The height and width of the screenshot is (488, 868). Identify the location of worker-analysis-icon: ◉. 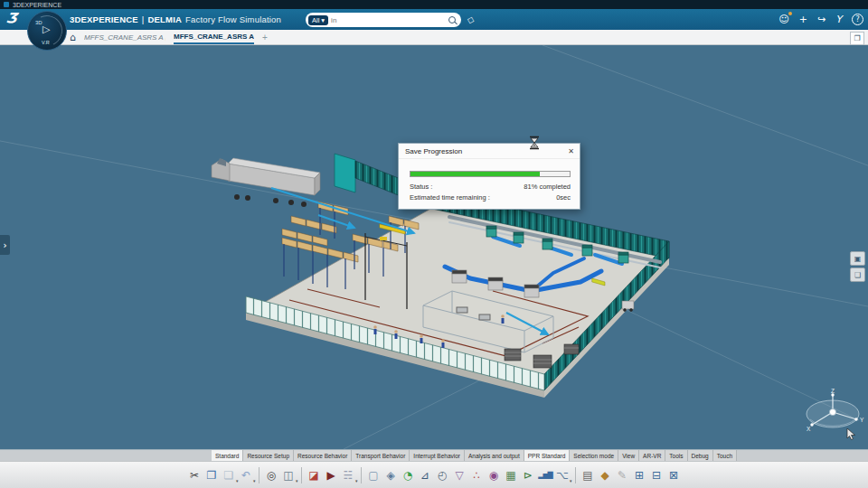
(494, 475).